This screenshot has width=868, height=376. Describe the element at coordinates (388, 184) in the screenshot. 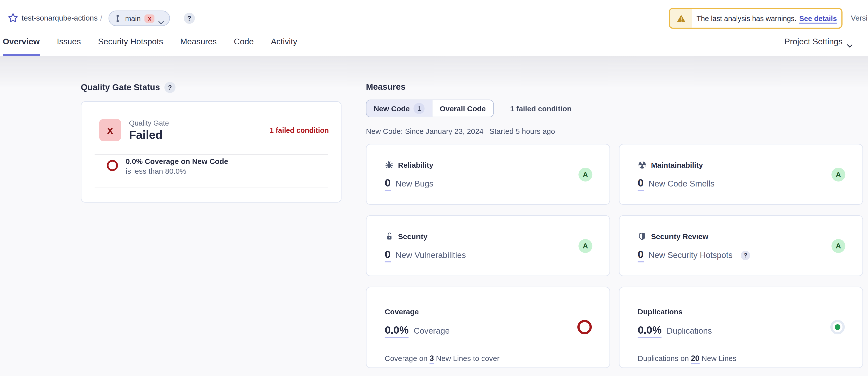

I see `new-bugs-count: 0` at that location.